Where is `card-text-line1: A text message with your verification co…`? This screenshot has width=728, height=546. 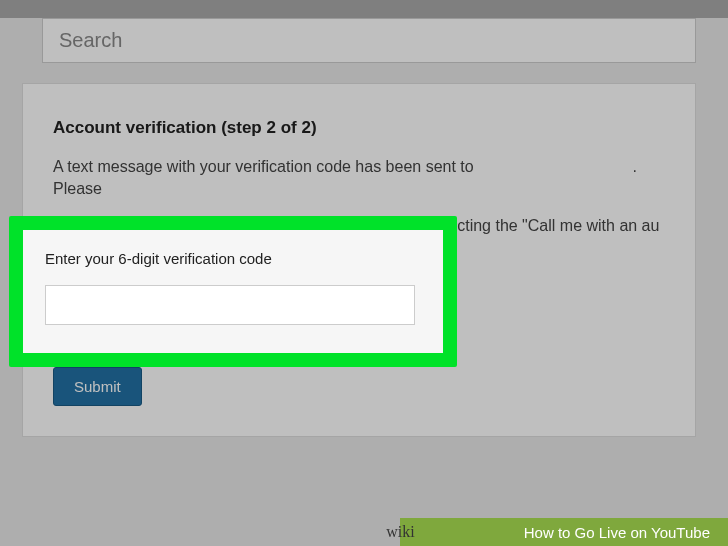 card-text-line1: A text message with your verification co… is located at coordinates (359, 178).